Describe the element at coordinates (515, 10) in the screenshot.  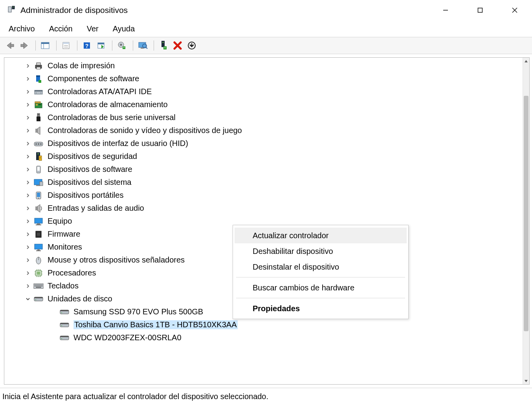
I see `close-button` at that location.